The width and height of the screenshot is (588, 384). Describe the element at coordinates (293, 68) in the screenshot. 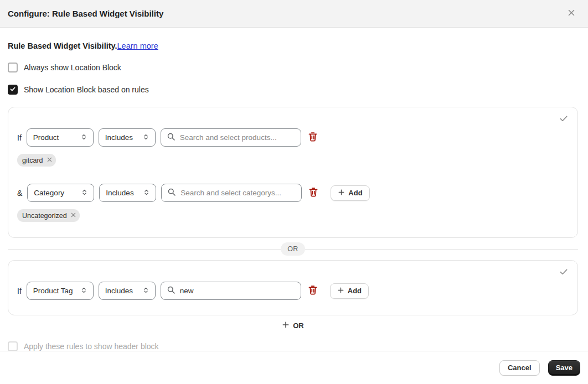

I see `option-always-show: Always show Location Block` at that location.